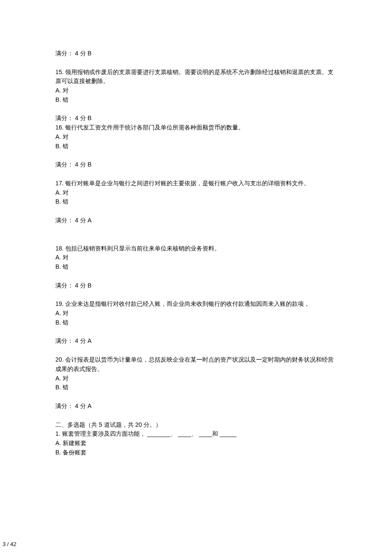  Describe the element at coordinates (60, 359) in the screenshot. I see `question-number: 20.` at that location.